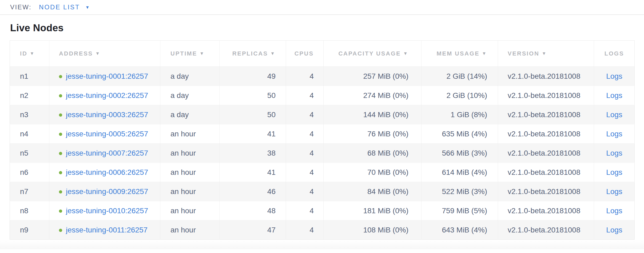  Describe the element at coordinates (253, 76) in the screenshot. I see `node-replicas-cell: 49` at that location.